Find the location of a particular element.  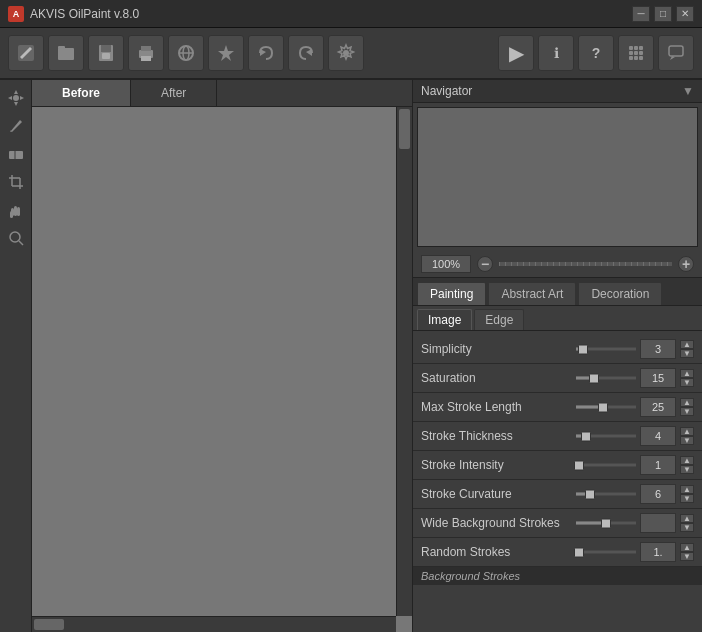

save-tool-btn is located at coordinates (106, 53).